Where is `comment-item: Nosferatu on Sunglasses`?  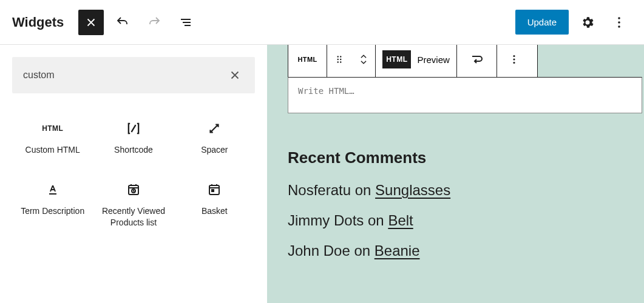
comment-item: Nosferatu on Sunglasses is located at coordinates (455, 190).